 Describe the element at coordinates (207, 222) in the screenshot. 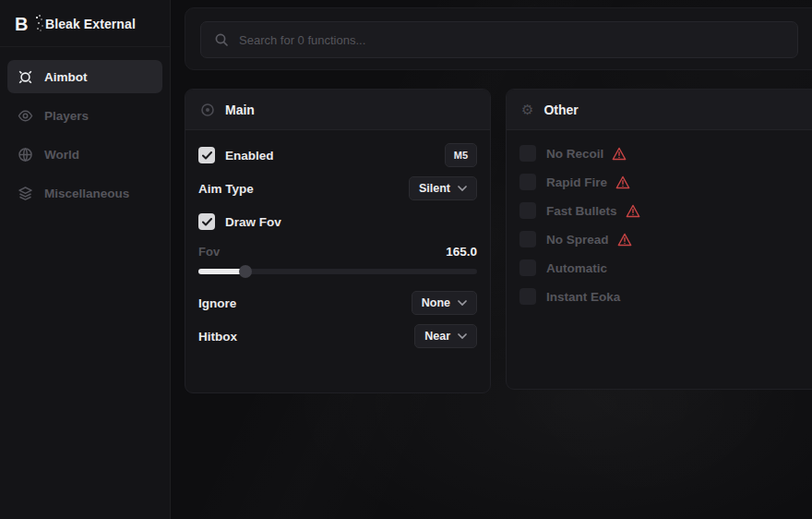

I see `draw-fov-checkbox` at that location.